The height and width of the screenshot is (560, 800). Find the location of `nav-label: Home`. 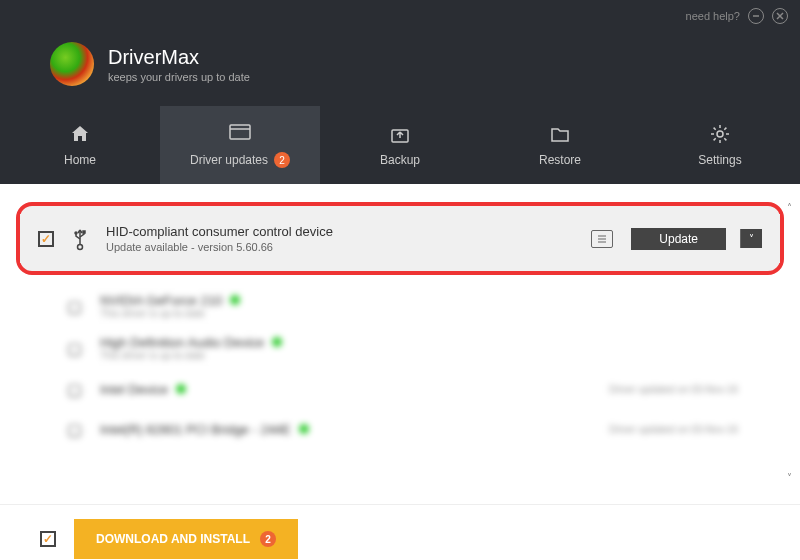

nav-label: Home is located at coordinates (80, 160).